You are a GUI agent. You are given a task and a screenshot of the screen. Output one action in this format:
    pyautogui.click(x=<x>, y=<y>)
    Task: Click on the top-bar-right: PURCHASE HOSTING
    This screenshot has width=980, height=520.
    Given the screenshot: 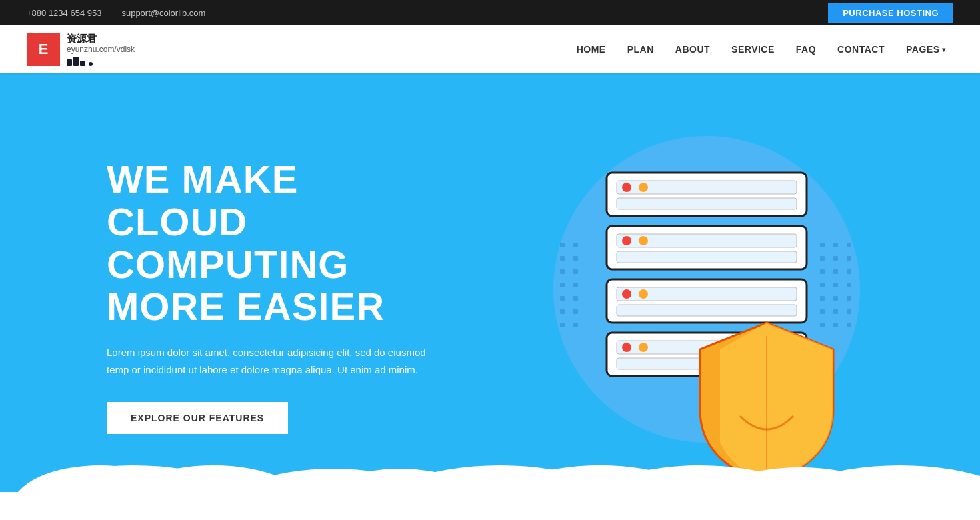 What is the action you would take?
    pyautogui.click(x=891, y=13)
    